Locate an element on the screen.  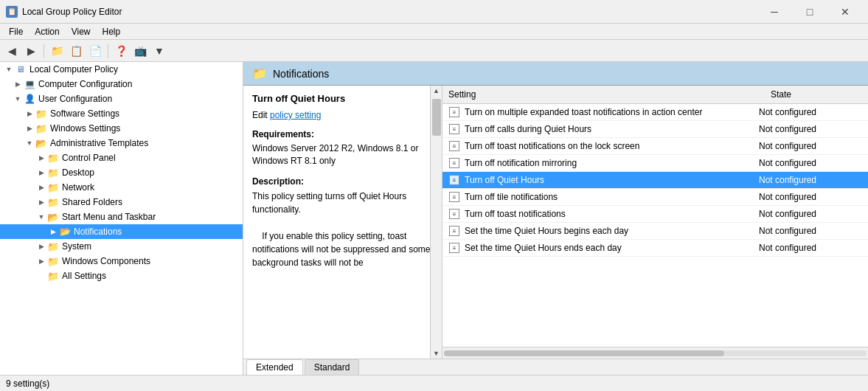
notifications-icon: 📂 is located at coordinates (65, 232).